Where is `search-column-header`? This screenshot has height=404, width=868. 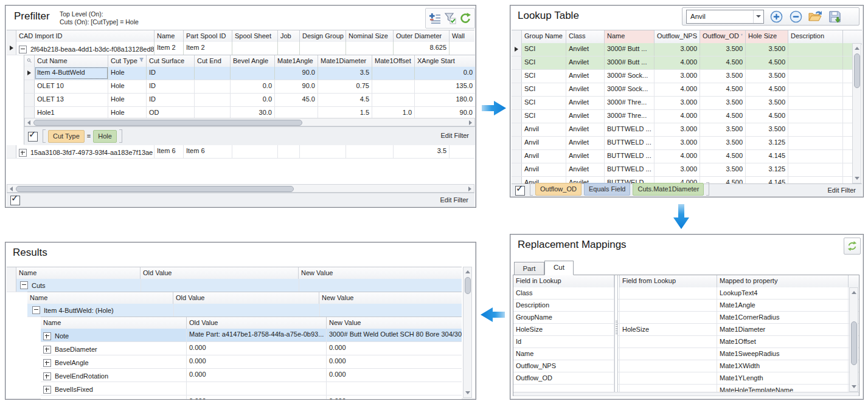 search-column-header is located at coordinates (29, 61).